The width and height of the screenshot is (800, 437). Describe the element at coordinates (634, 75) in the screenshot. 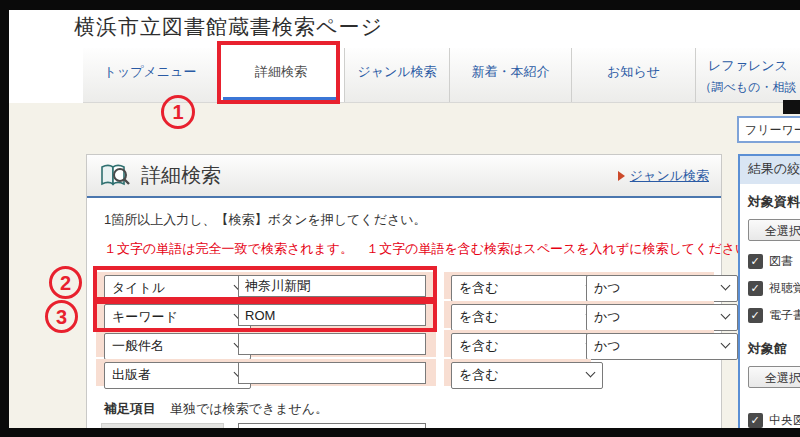

I see `tab-news: お知らせ` at that location.